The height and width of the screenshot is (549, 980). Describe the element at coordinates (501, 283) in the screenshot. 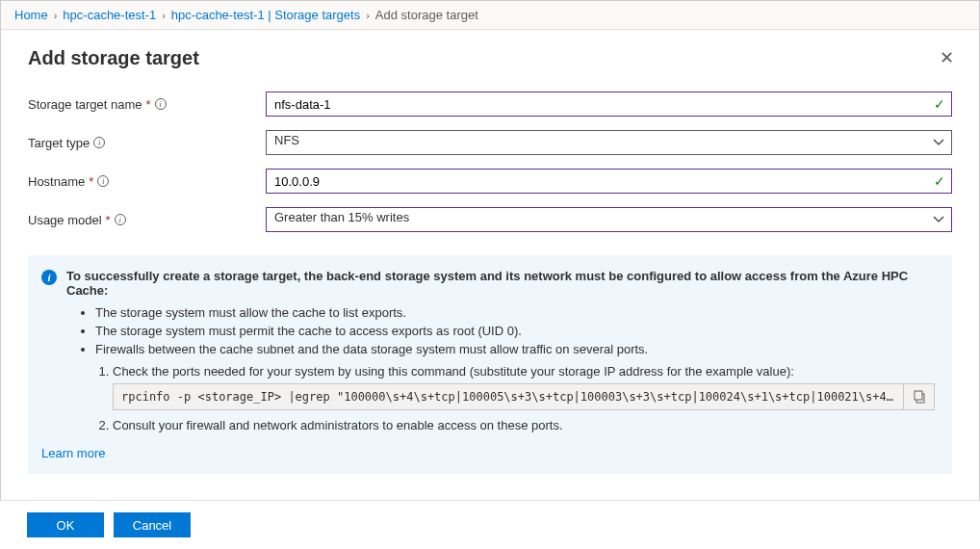

I see `info-box-title: To successfully create a storage target,…` at that location.